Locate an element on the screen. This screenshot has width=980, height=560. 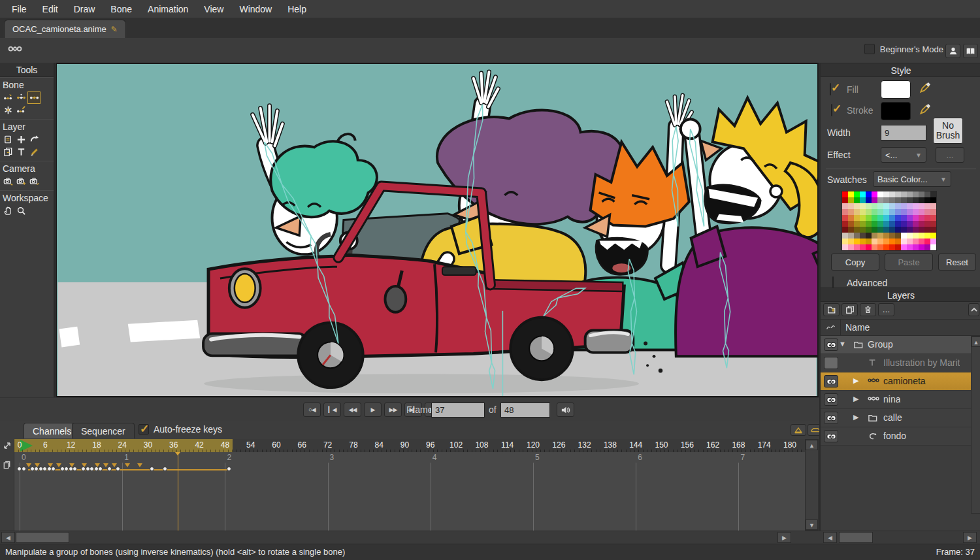
new-layer-button is located at coordinates (831, 310).